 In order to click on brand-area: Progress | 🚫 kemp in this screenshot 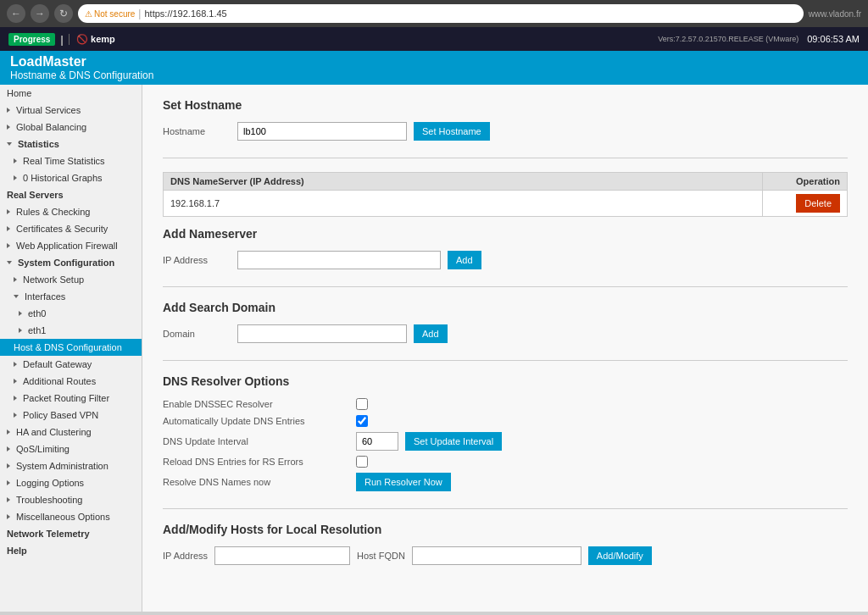, I will do `click(62, 39)`.